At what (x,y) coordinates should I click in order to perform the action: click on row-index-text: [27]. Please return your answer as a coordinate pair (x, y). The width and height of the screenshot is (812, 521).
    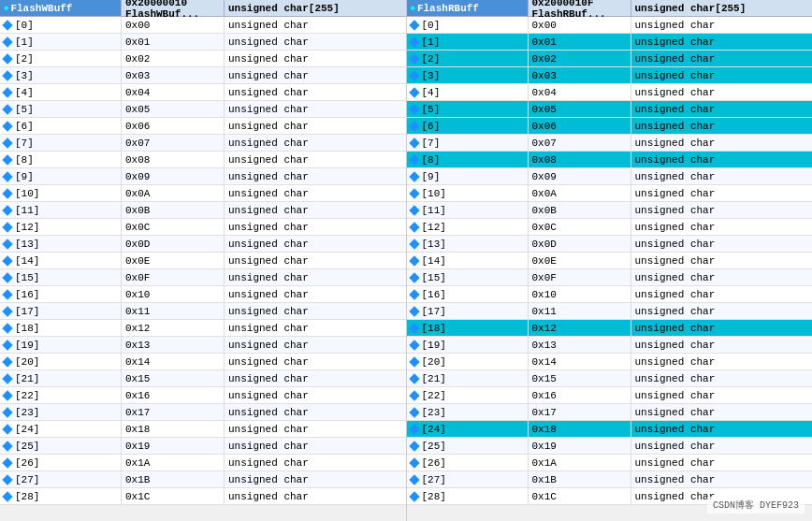
    Looking at the image, I should click on (27, 480).